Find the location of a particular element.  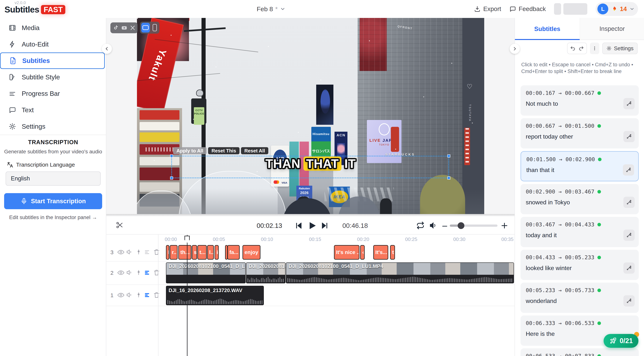

play-button is located at coordinates (312, 226).